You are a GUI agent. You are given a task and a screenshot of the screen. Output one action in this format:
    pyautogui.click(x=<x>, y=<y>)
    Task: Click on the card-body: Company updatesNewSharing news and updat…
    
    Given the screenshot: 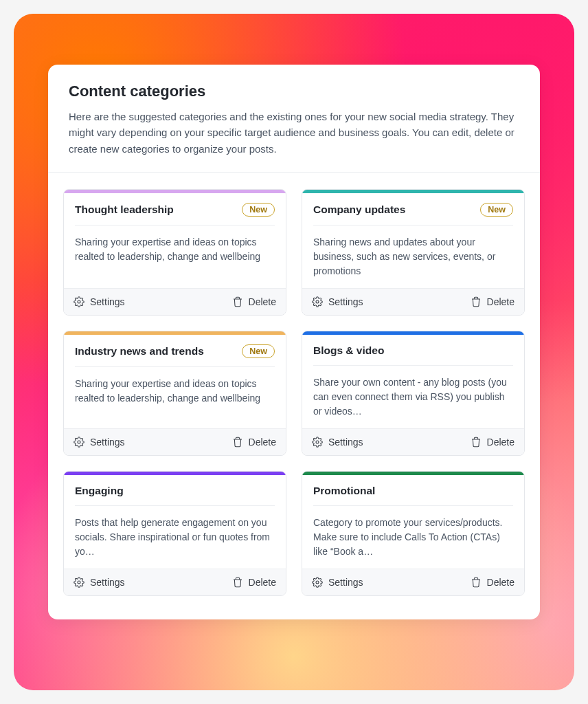 What is the action you would take?
    pyautogui.click(x=414, y=241)
    